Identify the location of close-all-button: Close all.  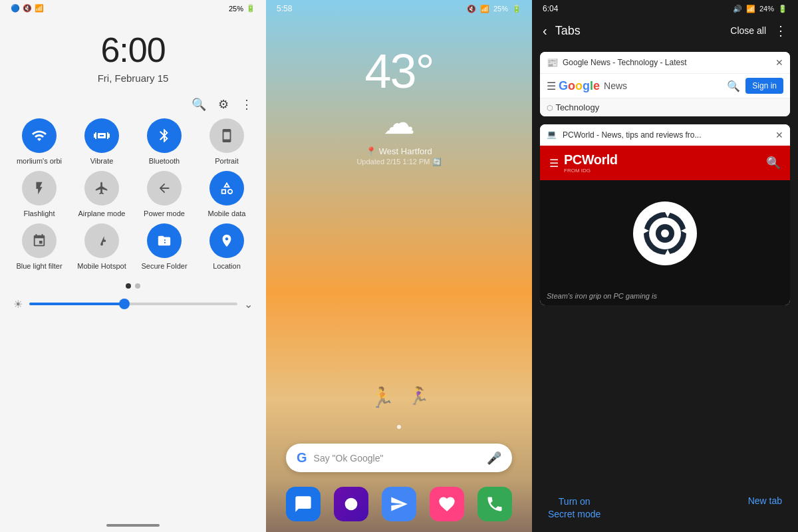
(748, 31).